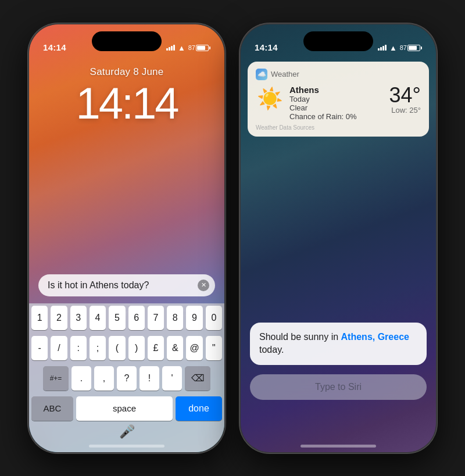 This screenshot has height=476, width=465. Describe the element at coordinates (262, 74) in the screenshot. I see `weather-app-icon: ☁️` at that location.